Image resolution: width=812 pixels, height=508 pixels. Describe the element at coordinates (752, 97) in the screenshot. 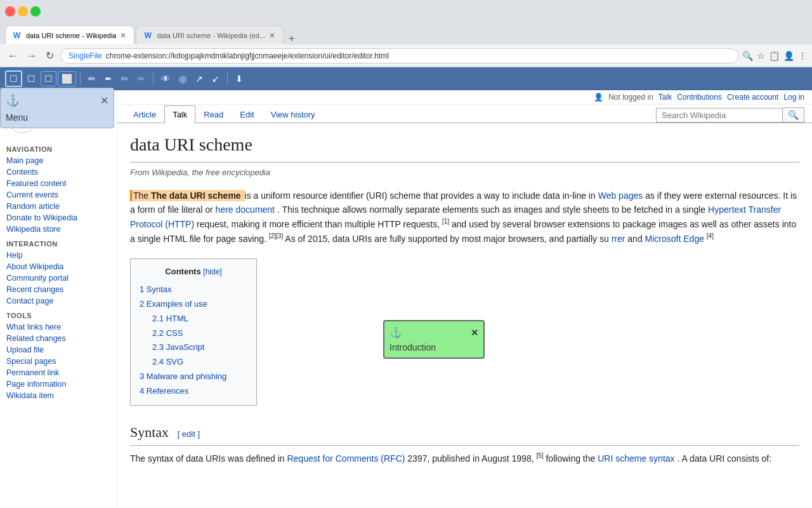

I see `topbar-create-account-link: Create account` at that location.